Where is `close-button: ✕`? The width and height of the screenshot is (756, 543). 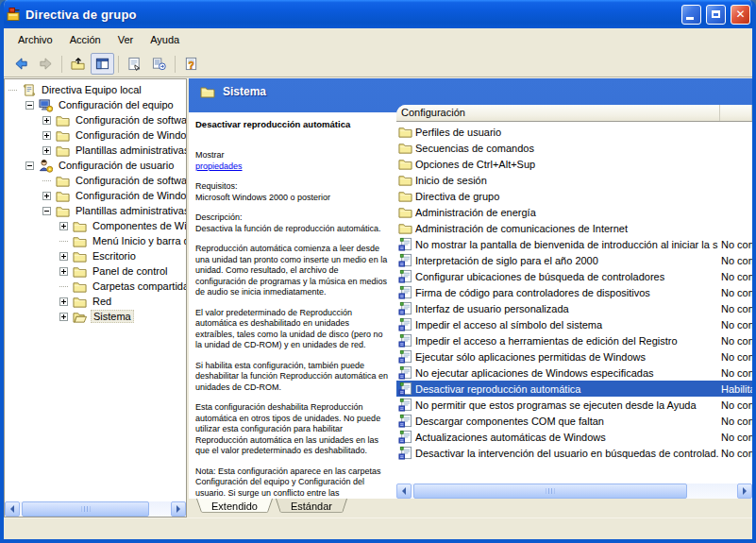
close-button: ✕ is located at coordinates (740, 15).